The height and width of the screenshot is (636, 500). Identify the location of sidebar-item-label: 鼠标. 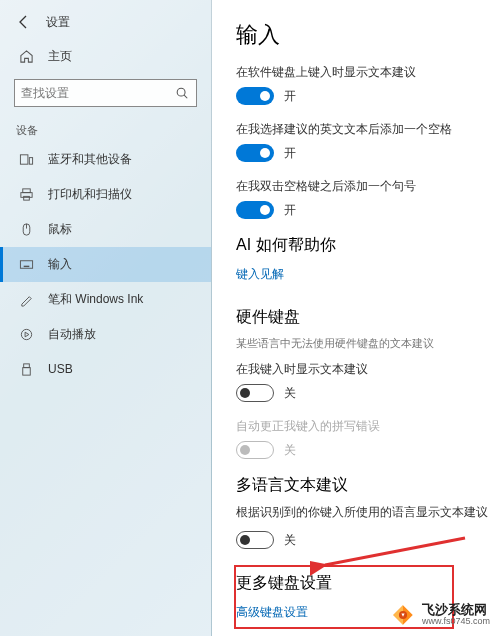
(60, 230).